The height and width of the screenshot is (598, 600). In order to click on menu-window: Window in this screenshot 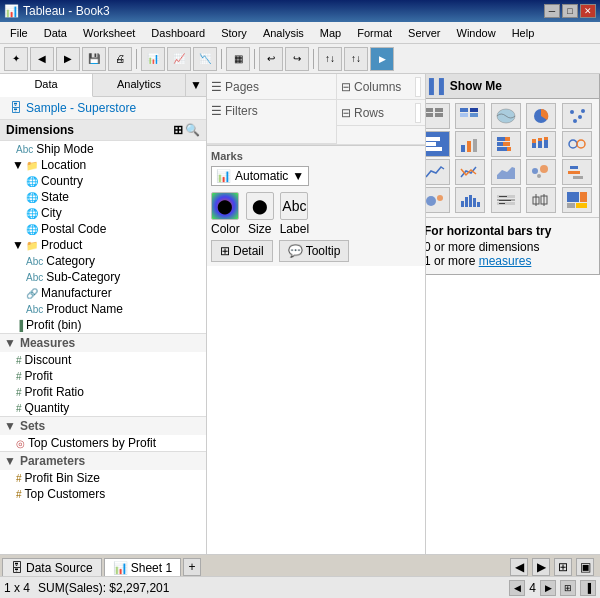, I will do `click(476, 32)`.